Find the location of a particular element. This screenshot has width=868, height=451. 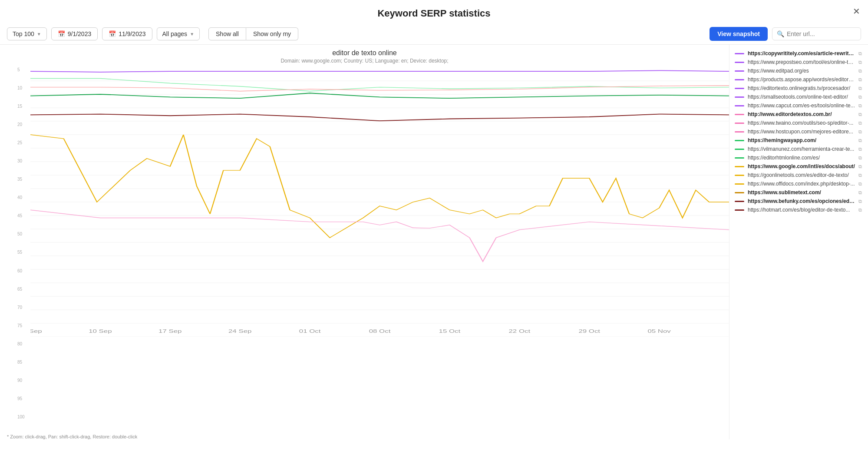

legend-url-text: https://editorhtmlonline.com/es/ is located at coordinates (802, 158).